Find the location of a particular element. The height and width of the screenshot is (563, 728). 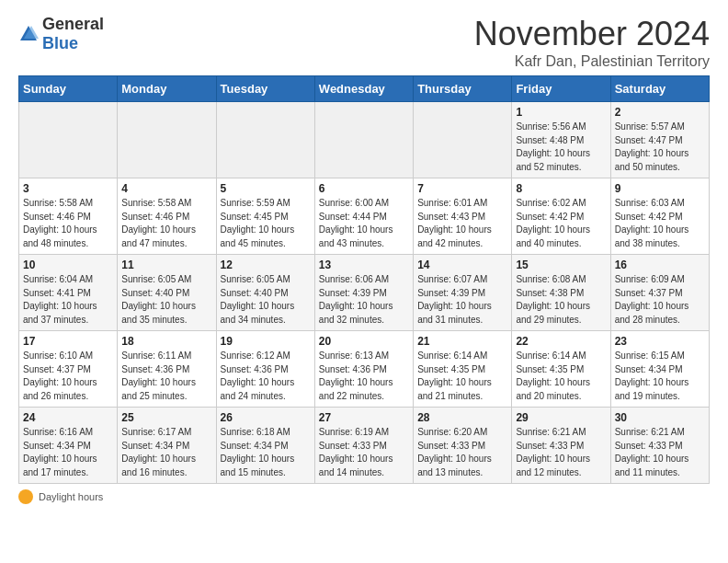

calendar-cell: 17Sunrise: 6:10 AM Sunset: 4:37 PM Dayli… is located at coordinates (68, 370).